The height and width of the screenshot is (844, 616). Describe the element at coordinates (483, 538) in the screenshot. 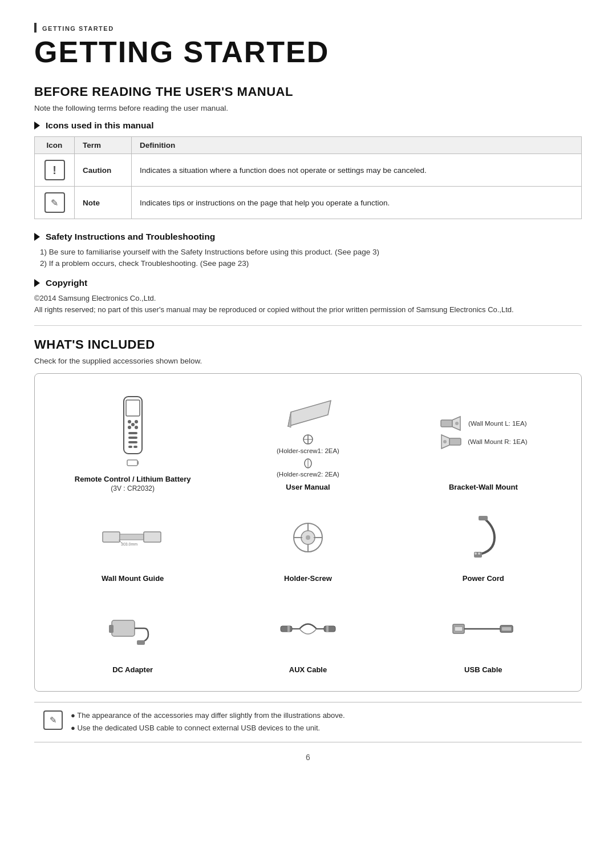

I see `power-cord-illustration` at that location.